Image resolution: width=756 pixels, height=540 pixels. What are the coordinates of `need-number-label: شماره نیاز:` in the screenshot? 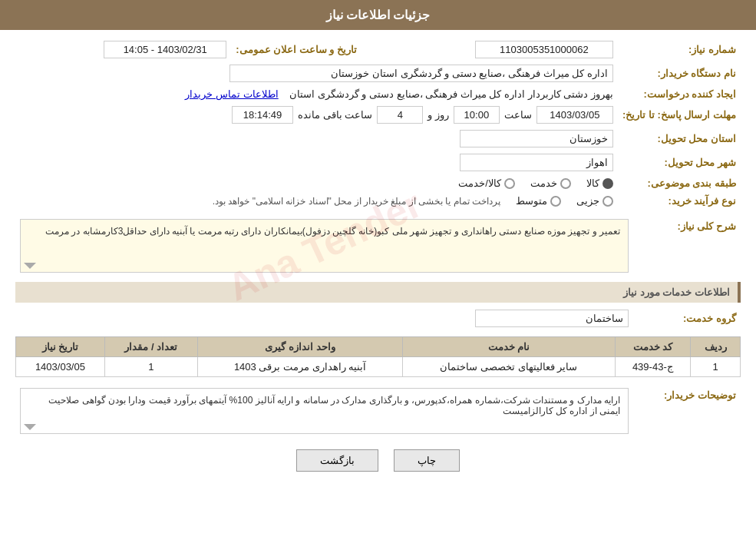 It's located at (679, 49).